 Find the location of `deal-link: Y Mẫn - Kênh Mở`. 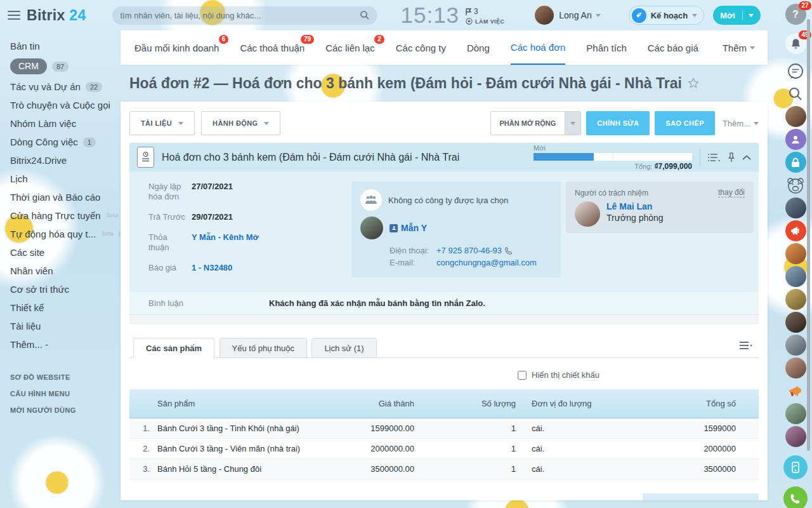

deal-link: Y Mẫn - Kênh Mở is located at coordinates (225, 243).